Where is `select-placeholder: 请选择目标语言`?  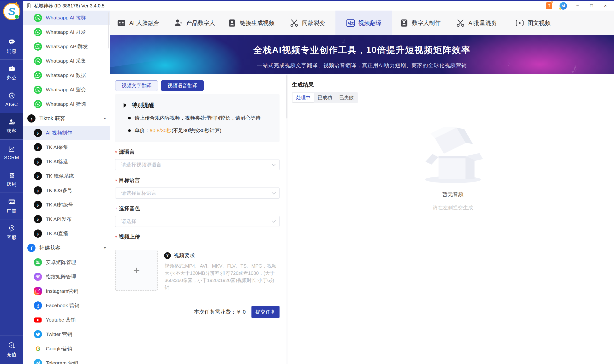 select-placeholder: 请选择目标语言 is located at coordinates (139, 193).